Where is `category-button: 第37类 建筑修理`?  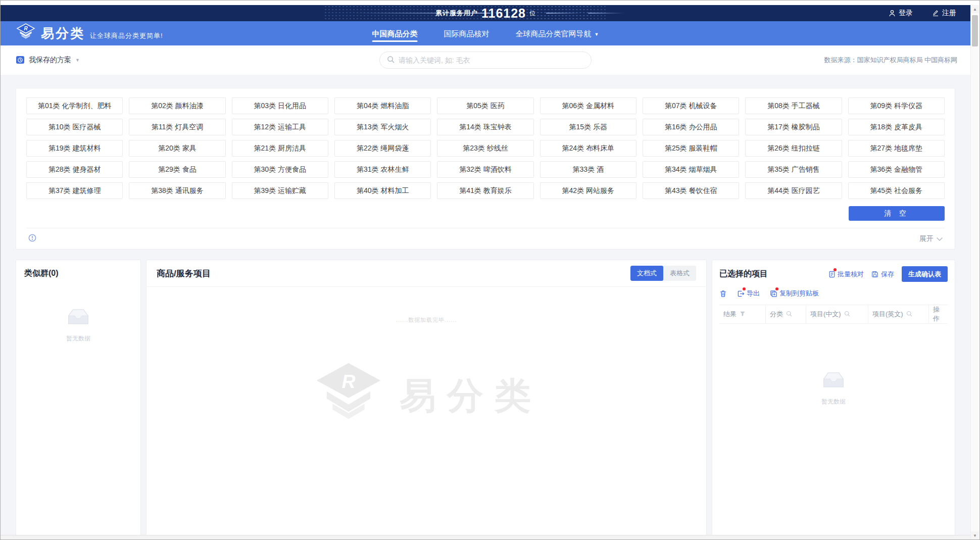 category-button: 第37类 建筑修理 is located at coordinates (75, 191).